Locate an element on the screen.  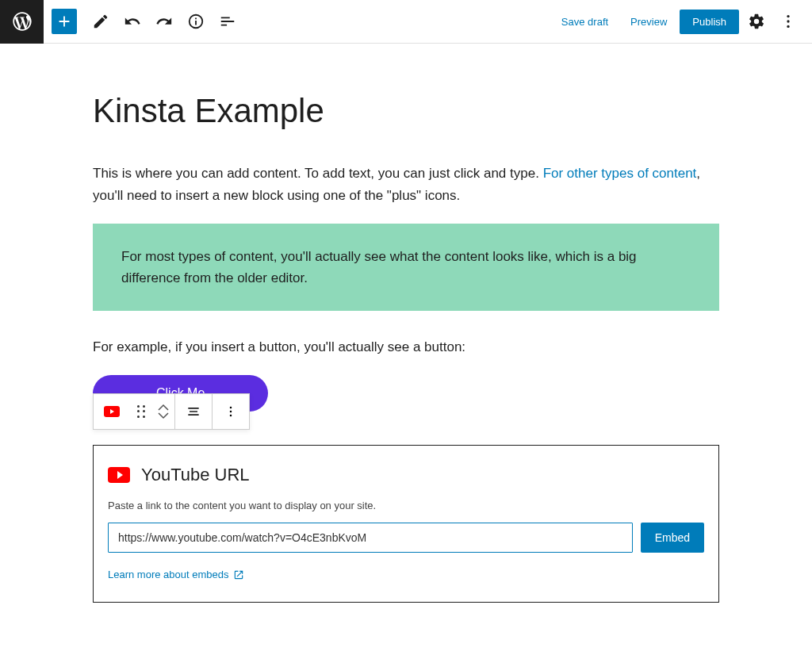
block-drag-handle is located at coordinates (141, 412).